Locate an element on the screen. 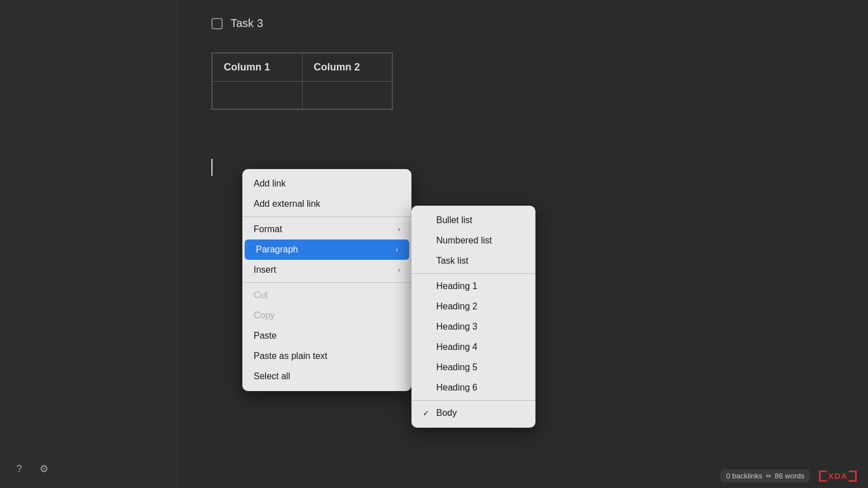 The width and height of the screenshot is (868, 488). submenu-item-numbered-list: Numbered list is located at coordinates (473, 241).